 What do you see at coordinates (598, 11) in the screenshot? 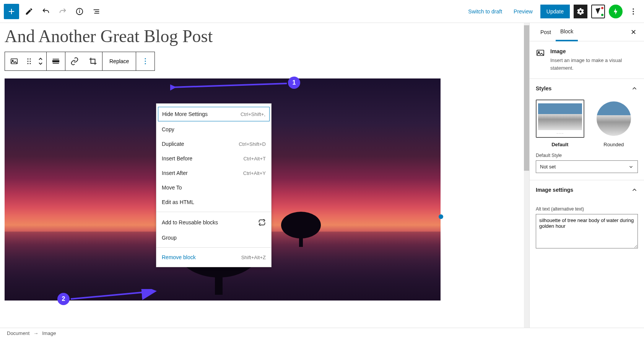
I see `yoast-icon` at bounding box center [598, 11].